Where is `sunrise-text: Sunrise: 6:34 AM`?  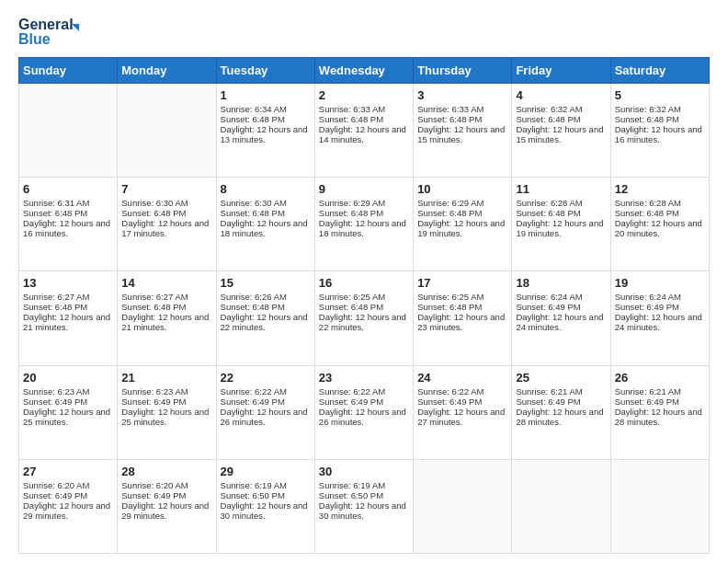 sunrise-text: Sunrise: 6:34 AM is located at coordinates (254, 109).